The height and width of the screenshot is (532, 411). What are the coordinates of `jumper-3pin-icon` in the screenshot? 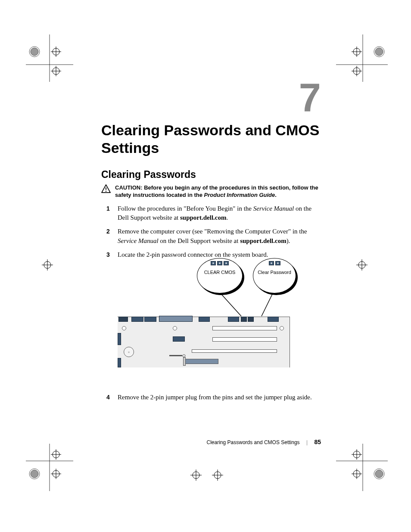 It's located at (220, 263).